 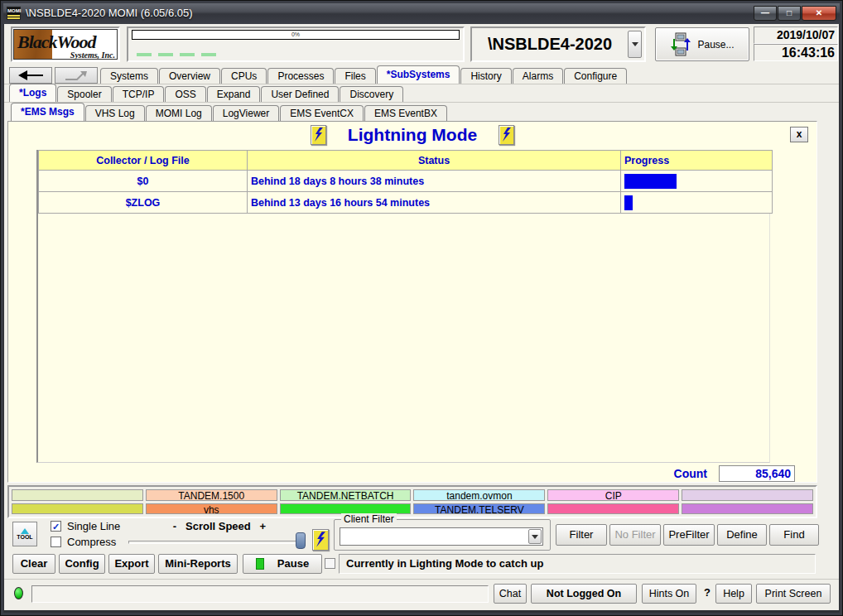 What do you see at coordinates (389, 13) in the screenshot?
I see `window-title: \NSBLDE4-2020 MOMI (6.05/6.05)` at bounding box center [389, 13].